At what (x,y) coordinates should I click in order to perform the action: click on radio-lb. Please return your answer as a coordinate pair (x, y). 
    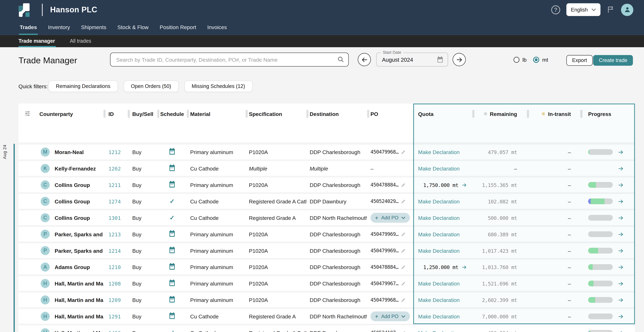
    Looking at the image, I should click on (516, 60).